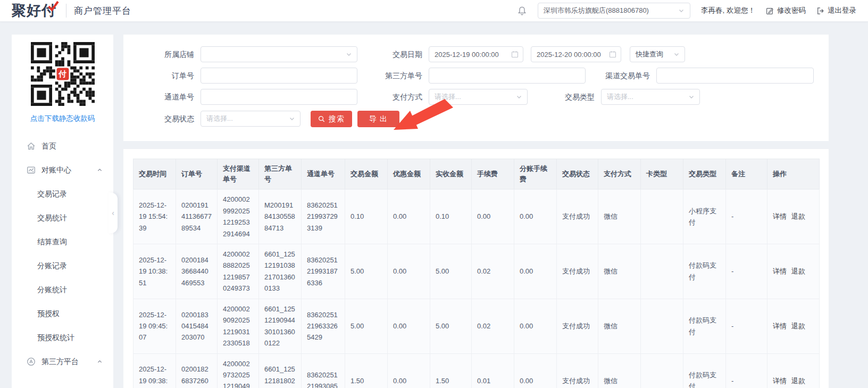 This screenshot has width=868, height=388. I want to click on edit-icon, so click(770, 11).